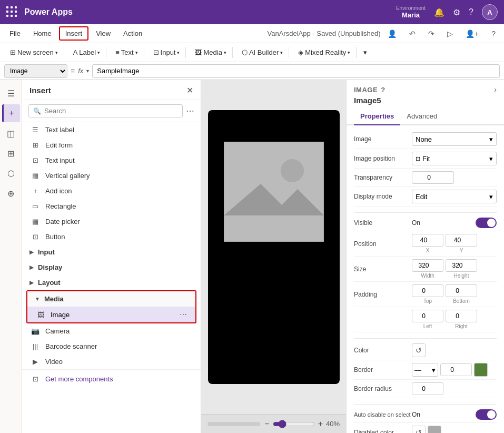 The height and width of the screenshot is (433, 504). I want to click on text-button: ≡ Text ▾, so click(126, 53).